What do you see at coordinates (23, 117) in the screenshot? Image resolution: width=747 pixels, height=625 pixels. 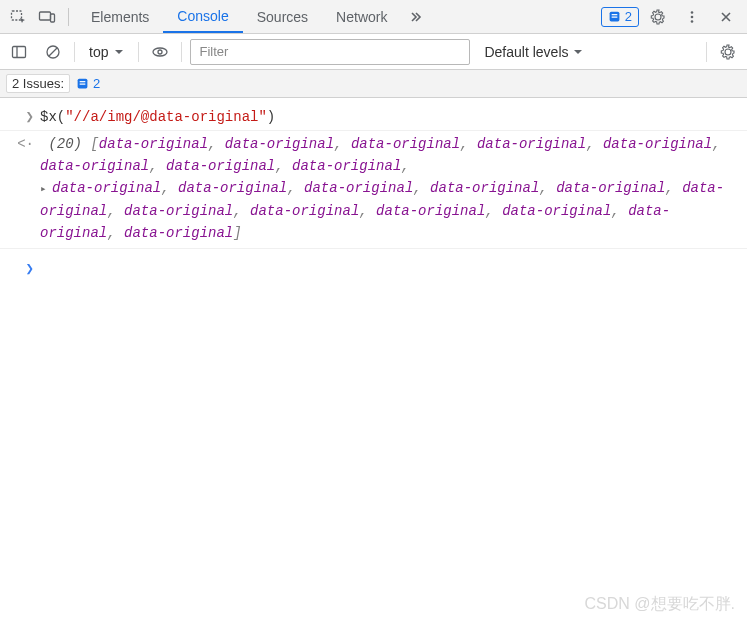 I see `input-marker: ❯` at bounding box center [23, 117].